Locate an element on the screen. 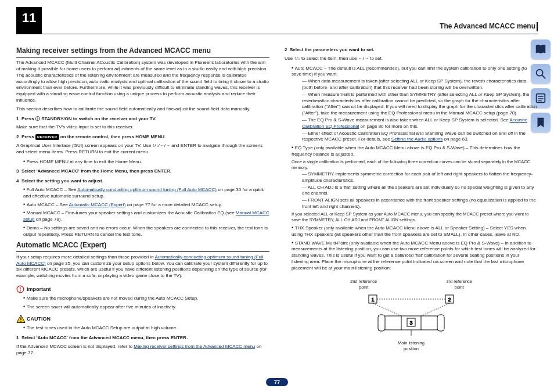 This screenshot has width=554, height=392. step-4: 4 Select the setting you want to adjust. is located at coordinates (143, 181).